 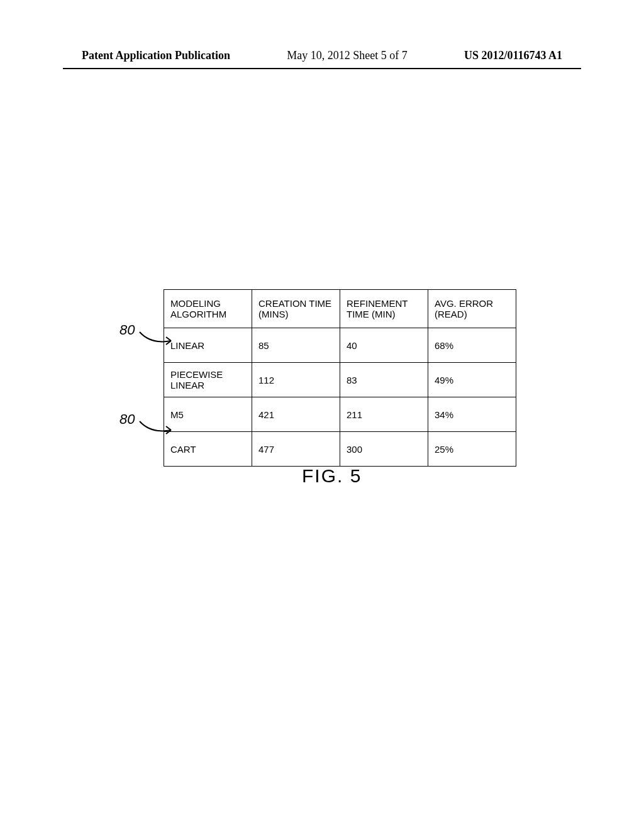 I want to click on header-publication: Patent Application Publication, so click(x=156, y=55).